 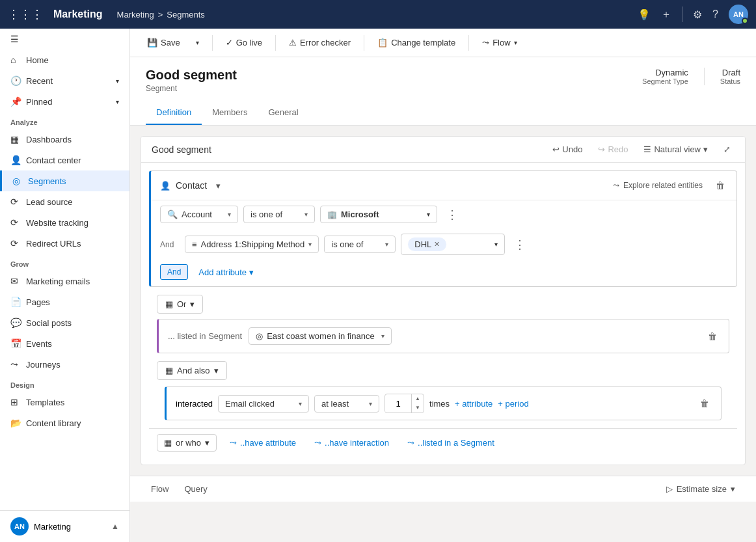 What do you see at coordinates (567, 150) in the screenshot?
I see `undo-button: ↩ Undo` at bounding box center [567, 150].